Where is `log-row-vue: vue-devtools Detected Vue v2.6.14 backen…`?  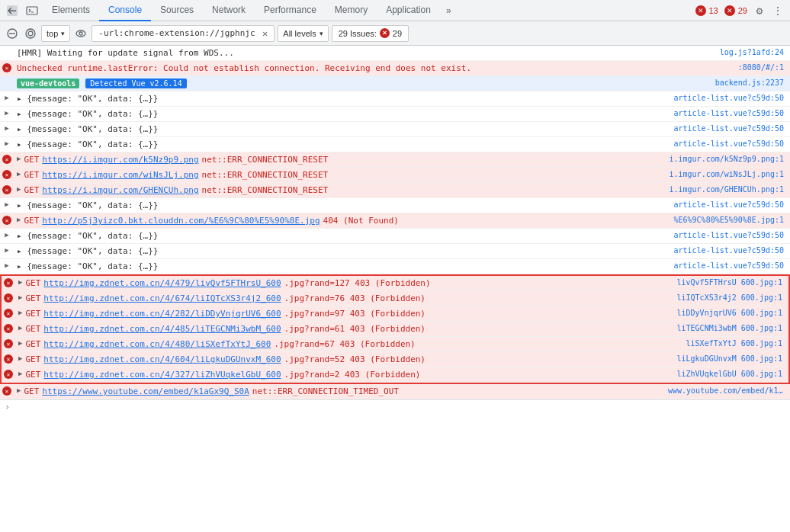 log-row-vue: vue-devtools Detected Vue v2.6.14 backen… is located at coordinates (395, 84).